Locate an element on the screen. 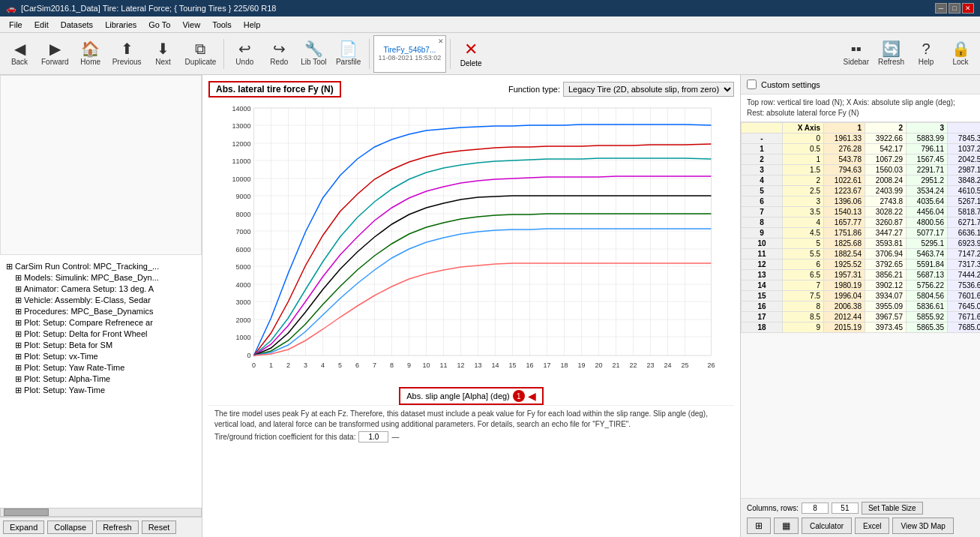 Image resolution: width=980 pixels, height=537 pixels. scrollbar-thumb is located at coordinates (26, 512).